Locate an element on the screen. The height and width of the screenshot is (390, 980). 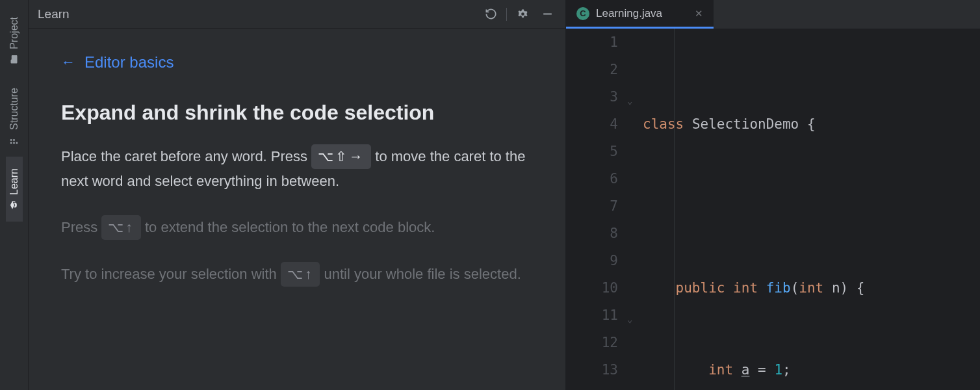
lesson-step-3: Try to increase your selection with ⌥↑ u… is located at coordinates (297, 274).